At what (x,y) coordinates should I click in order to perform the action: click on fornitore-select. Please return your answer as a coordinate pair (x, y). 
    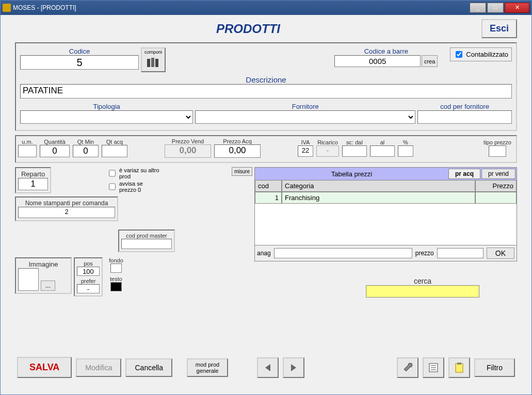
    Looking at the image, I should click on (305, 117).